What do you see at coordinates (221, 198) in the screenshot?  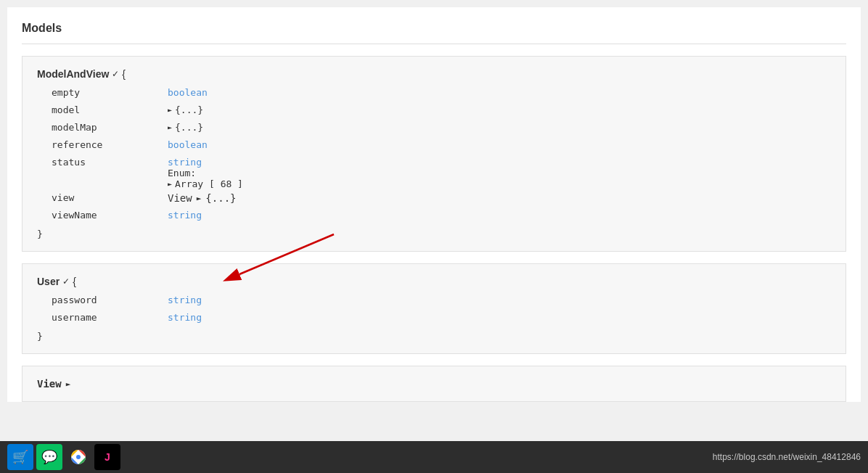 I see `view-expand-dots: {...}` at bounding box center [221, 198].